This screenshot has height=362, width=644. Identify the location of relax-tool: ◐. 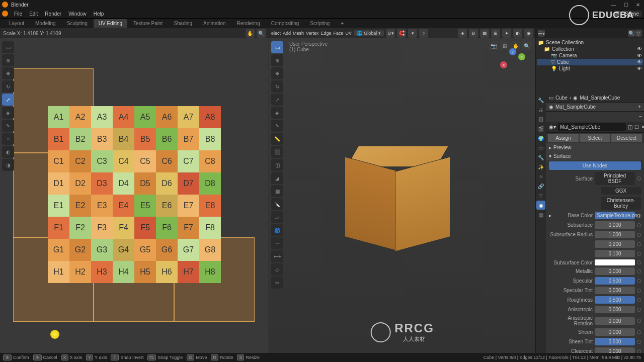
(8, 152).